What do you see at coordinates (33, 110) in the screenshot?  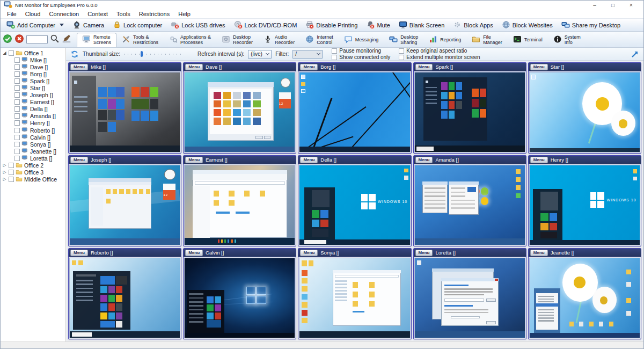 I see `tree-computer-della: Della []` at bounding box center [33, 110].